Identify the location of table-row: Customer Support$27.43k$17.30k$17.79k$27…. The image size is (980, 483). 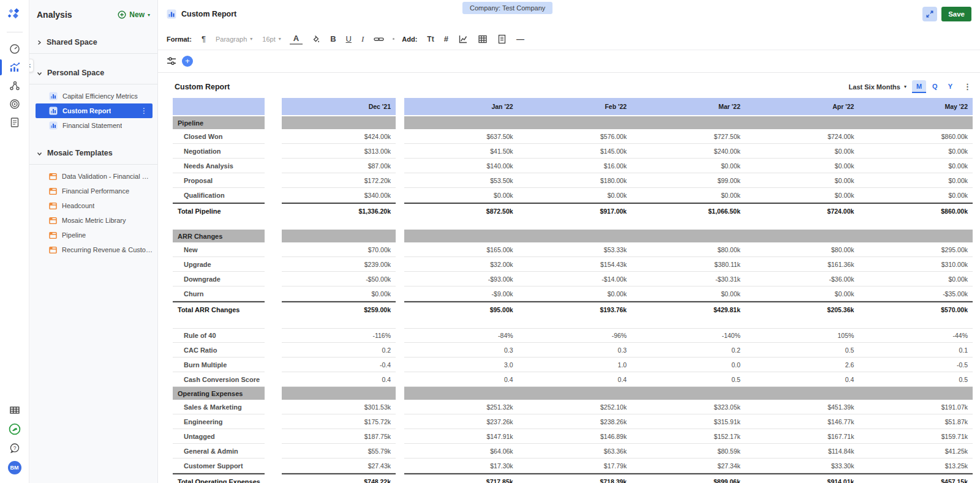
(573, 466).